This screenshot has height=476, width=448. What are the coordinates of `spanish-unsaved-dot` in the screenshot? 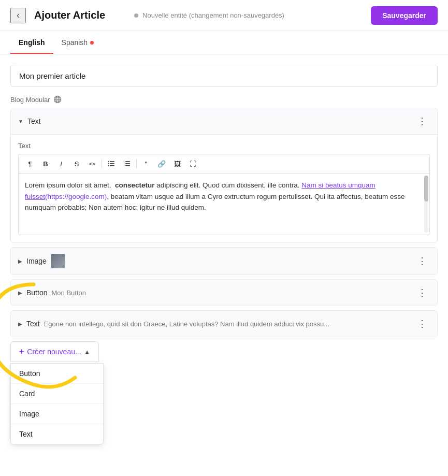 It's located at (92, 42).